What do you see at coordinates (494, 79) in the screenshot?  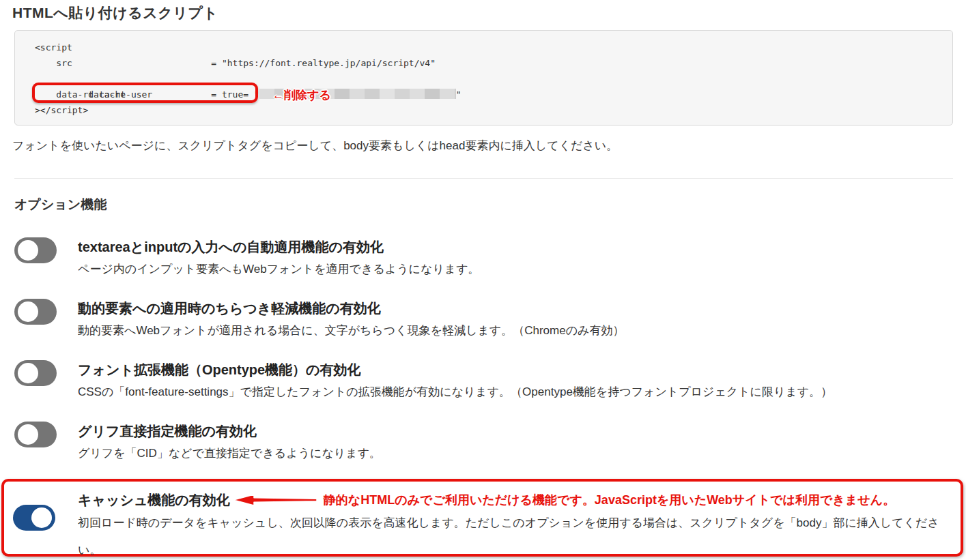 I see `code-line-user: data-rt-user = ""` at bounding box center [494, 79].